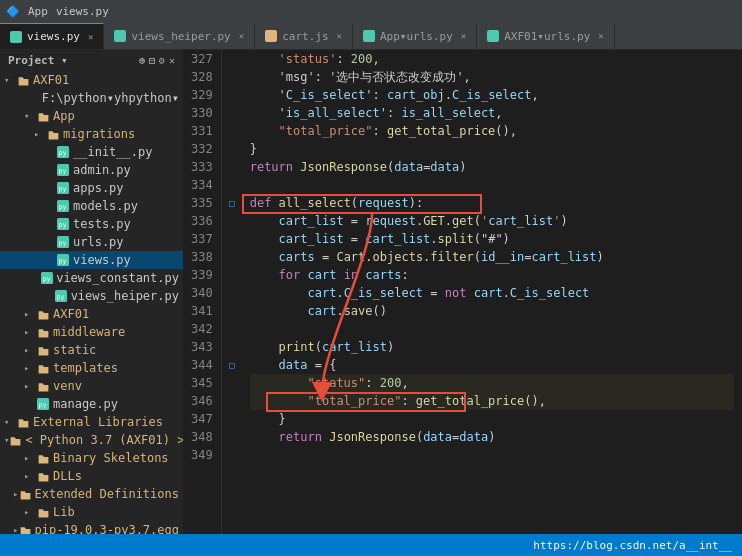 The width and height of the screenshot is (742, 556). Describe the element at coordinates (92, 260) in the screenshot. I see `sidebar-item-views: pyviews.py` at that location.